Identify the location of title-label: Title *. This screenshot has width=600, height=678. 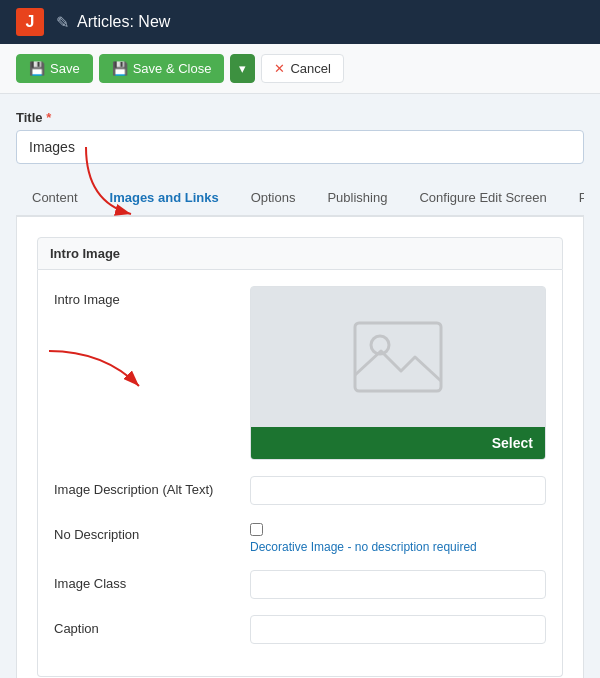
(300, 118).